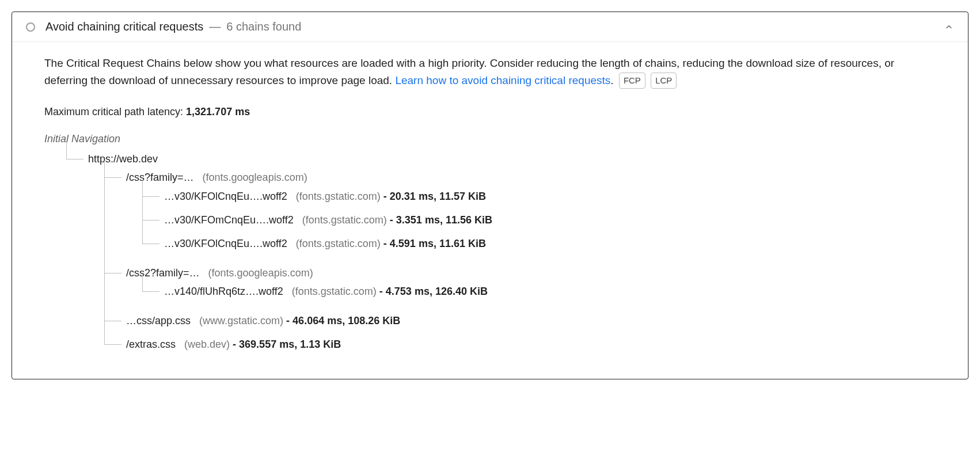 Image resolution: width=980 pixels, height=456 pixels. I want to click on latency-value: 1,321.707 ms, so click(218, 112).